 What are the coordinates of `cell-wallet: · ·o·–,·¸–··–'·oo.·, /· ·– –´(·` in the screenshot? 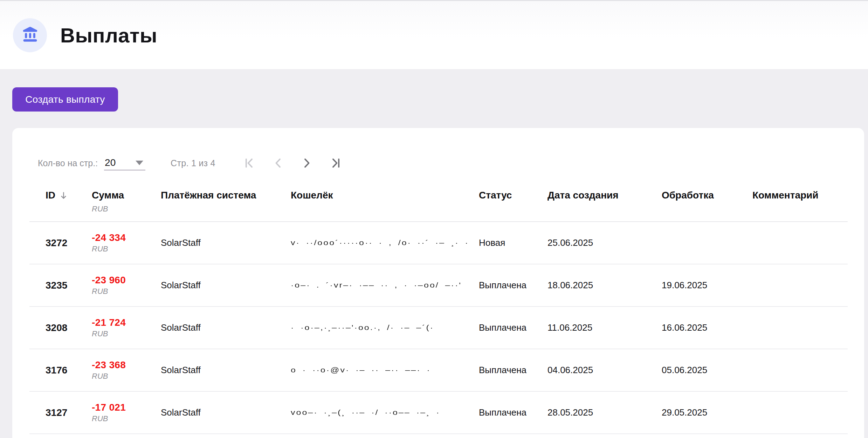 It's located at (385, 328).